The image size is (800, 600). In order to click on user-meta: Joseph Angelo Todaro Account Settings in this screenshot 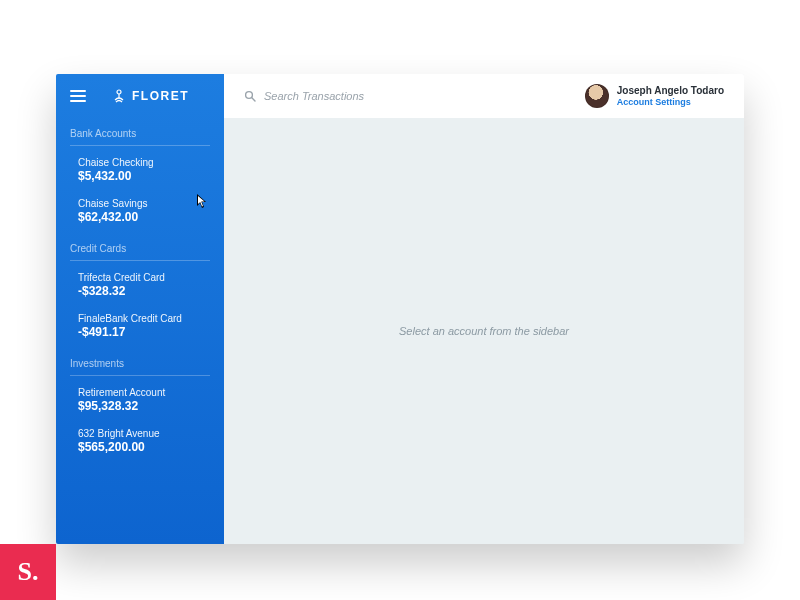, I will do `click(670, 96)`.